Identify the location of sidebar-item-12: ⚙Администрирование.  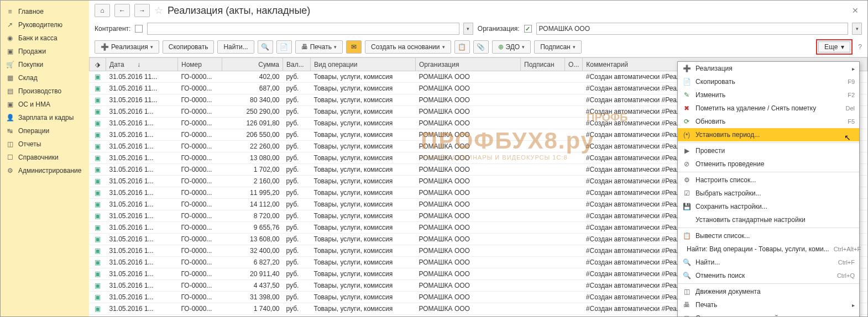
(45, 171).